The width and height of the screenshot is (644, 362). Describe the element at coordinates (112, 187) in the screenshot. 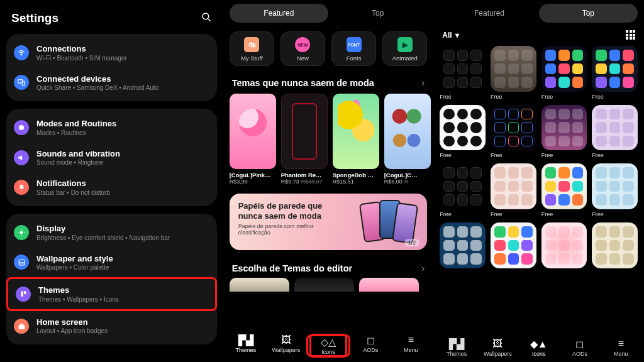

I see `settings-row-notifications: NotificationsStatus bar • Do not disturb` at that location.